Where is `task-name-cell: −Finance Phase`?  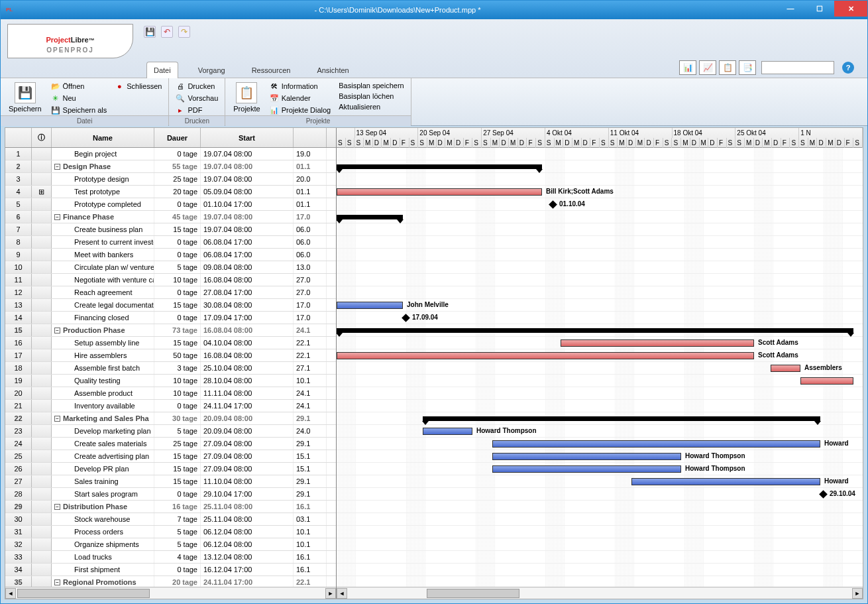 task-name-cell: −Finance Phase is located at coordinates (103, 217).